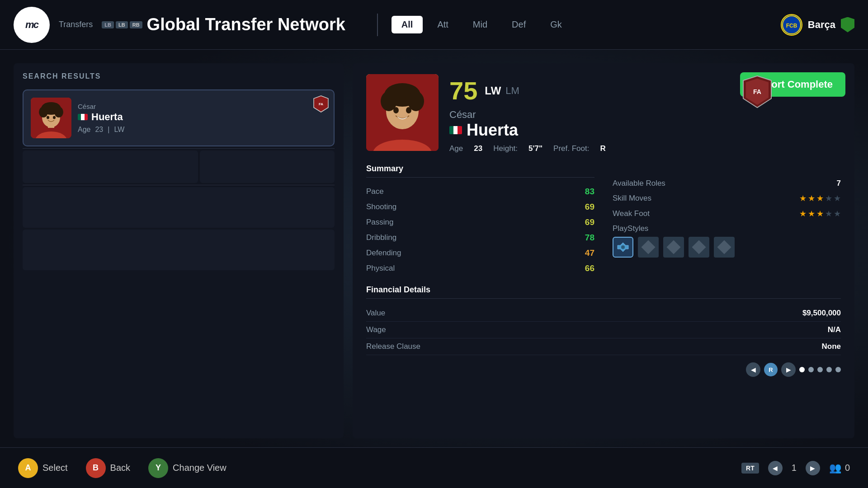 The width and height of the screenshot is (868, 488). Describe the element at coordinates (571, 149) in the screenshot. I see `foot-label-detail: Pref. Foot:` at that location.